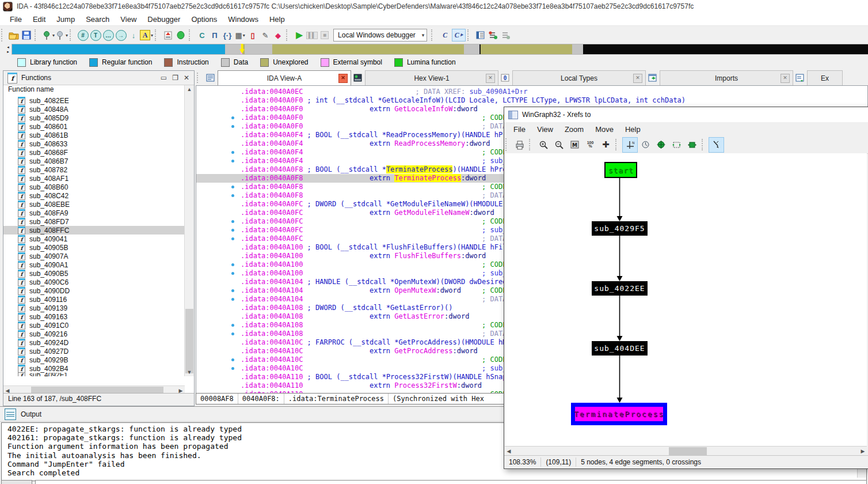  What do you see at coordinates (284, 78) in the screenshot?
I see `tab-ida-view: IDA View-A✕` at bounding box center [284, 78].